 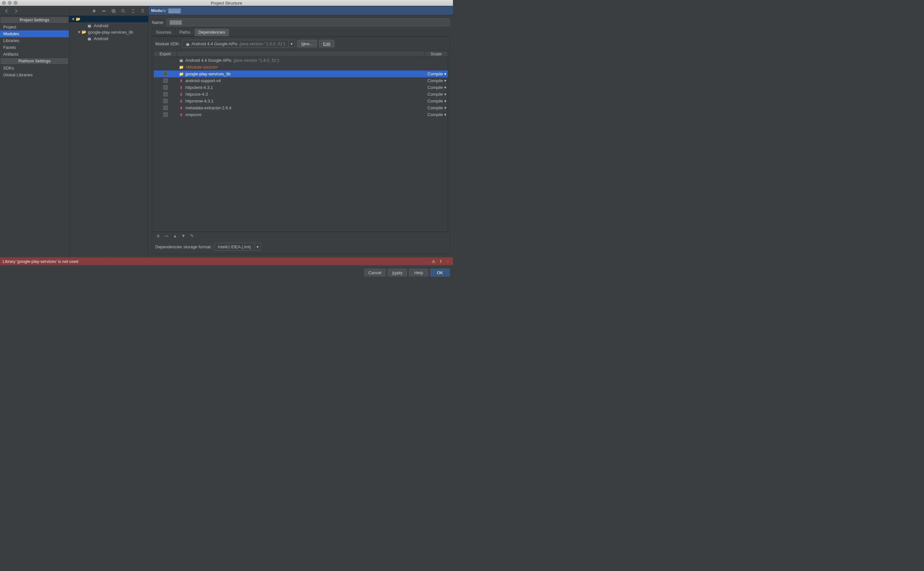 What do you see at coordinates (158, 236) in the screenshot?
I see `add-dependency-button` at bounding box center [158, 236].